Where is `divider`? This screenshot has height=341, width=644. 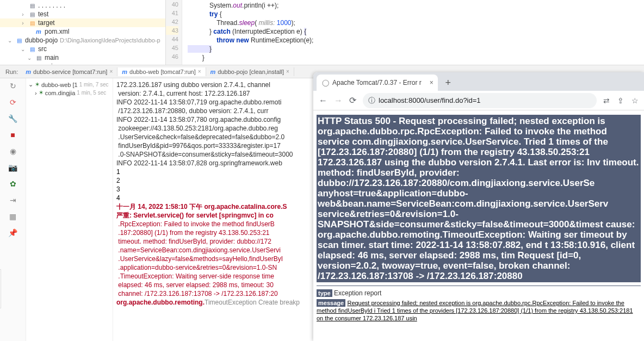
divider is located at coordinates (479, 286).